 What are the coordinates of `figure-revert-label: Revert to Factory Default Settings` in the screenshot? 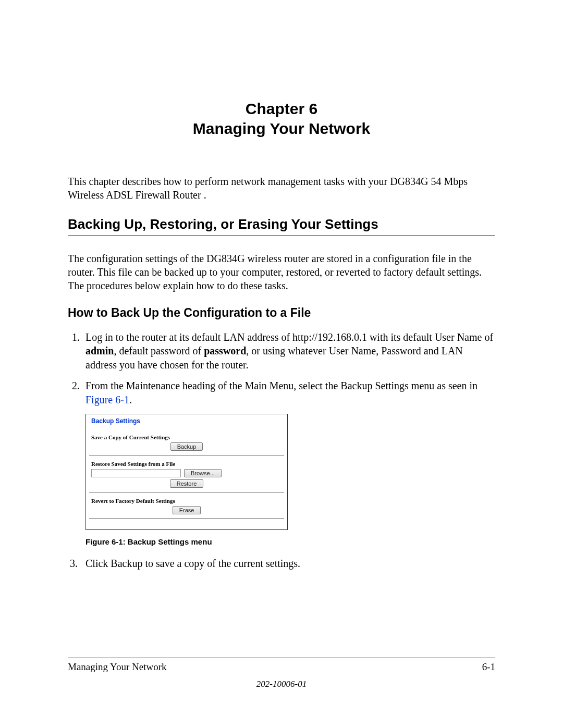 It's located at (187, 501).